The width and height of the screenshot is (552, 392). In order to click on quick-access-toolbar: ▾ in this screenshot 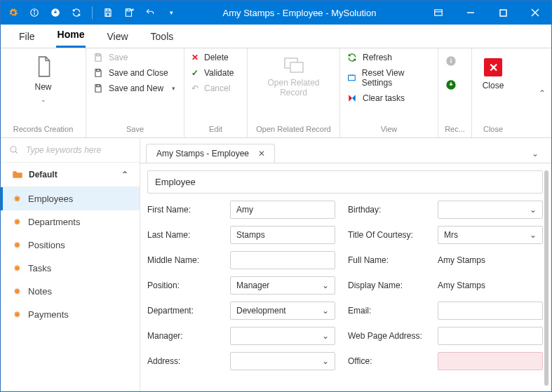, I will do `click(88, 13)`.